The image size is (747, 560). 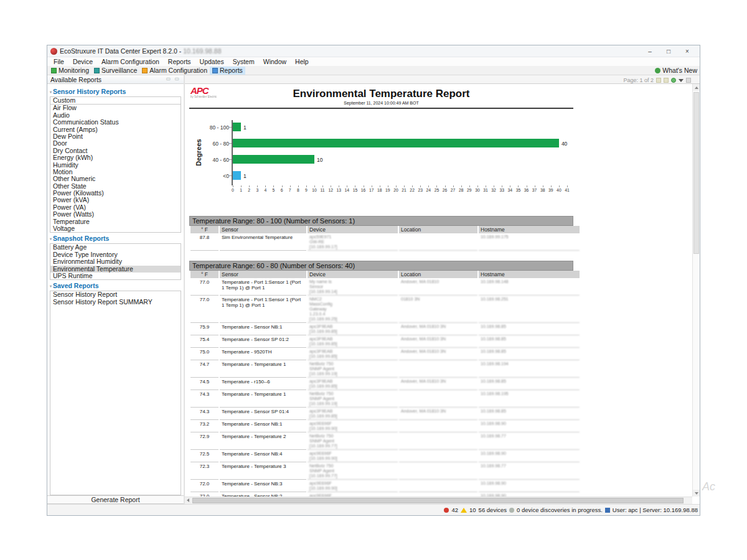 I want to click on app-icon, so click(x=54, y=51).